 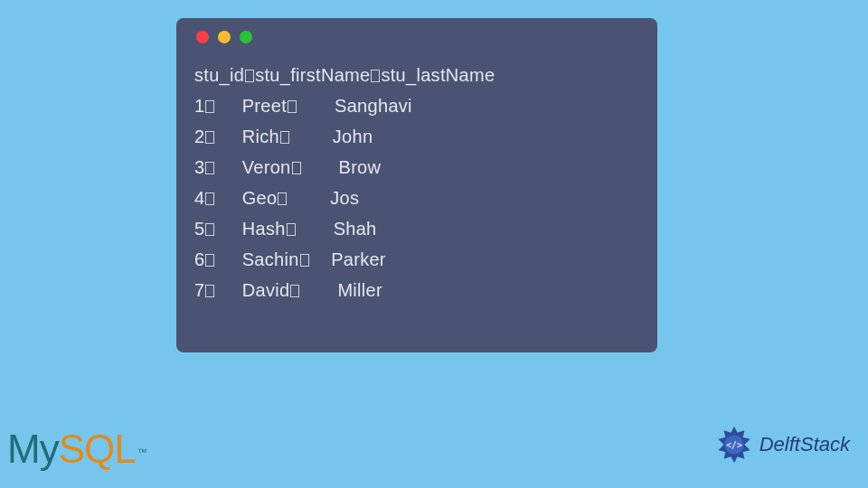 I want to click on cell-id: 5, so click(x=199, y=229).